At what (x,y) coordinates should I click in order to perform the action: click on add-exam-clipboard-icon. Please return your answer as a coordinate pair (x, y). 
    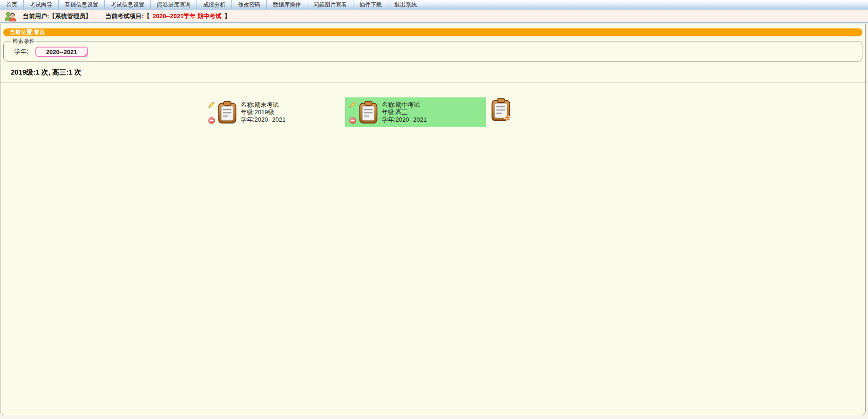
    Looking at the image, I should click on (501, 110).